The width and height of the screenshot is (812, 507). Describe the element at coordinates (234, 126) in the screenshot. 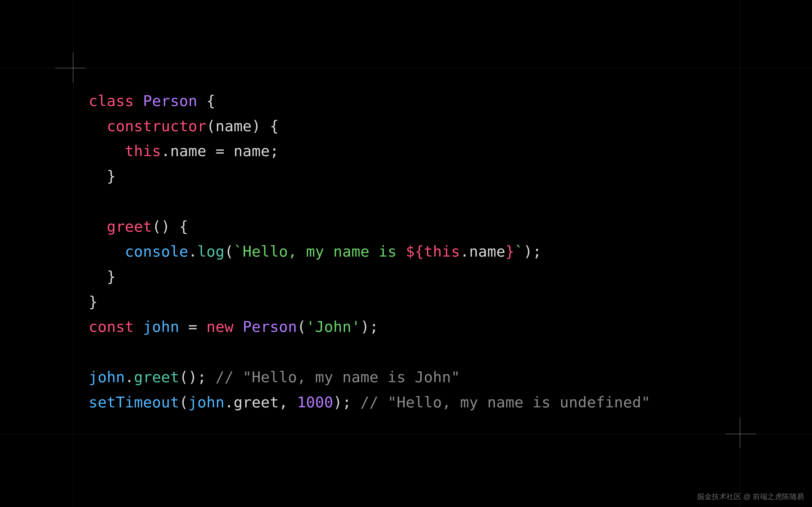

I see `param-name: name` at that location.